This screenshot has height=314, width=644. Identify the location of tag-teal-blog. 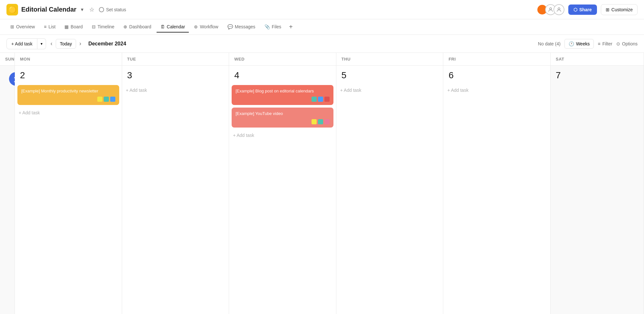
(314, 99).